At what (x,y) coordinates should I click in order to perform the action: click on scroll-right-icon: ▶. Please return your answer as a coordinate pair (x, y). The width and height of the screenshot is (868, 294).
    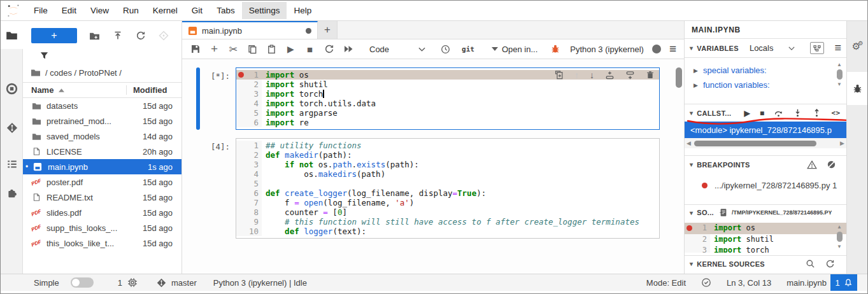
    Looking at the image, I should click on (842, 143).